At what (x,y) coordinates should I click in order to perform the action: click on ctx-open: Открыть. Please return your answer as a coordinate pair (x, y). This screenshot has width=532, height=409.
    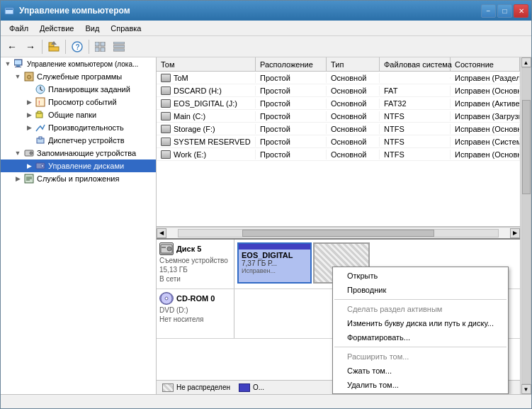
    Looking at the image, I should click on (421, 276).